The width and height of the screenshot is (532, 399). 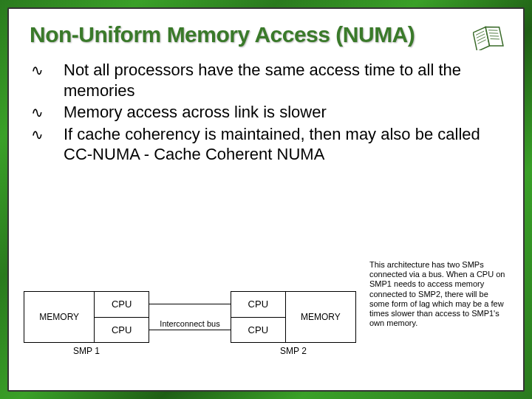 I want to click on slide-title: Non-Uniform Memory Access (NUMA), so click(x=266, y=34).